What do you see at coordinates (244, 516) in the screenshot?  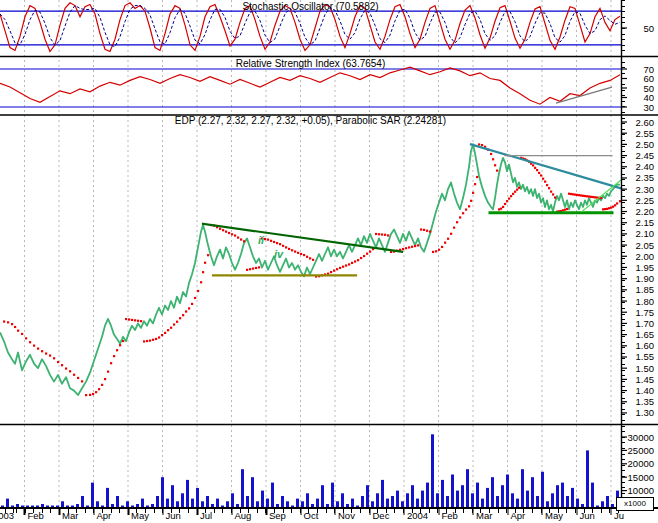 I see `month-label: Aug` at bounding box center [244, 516].